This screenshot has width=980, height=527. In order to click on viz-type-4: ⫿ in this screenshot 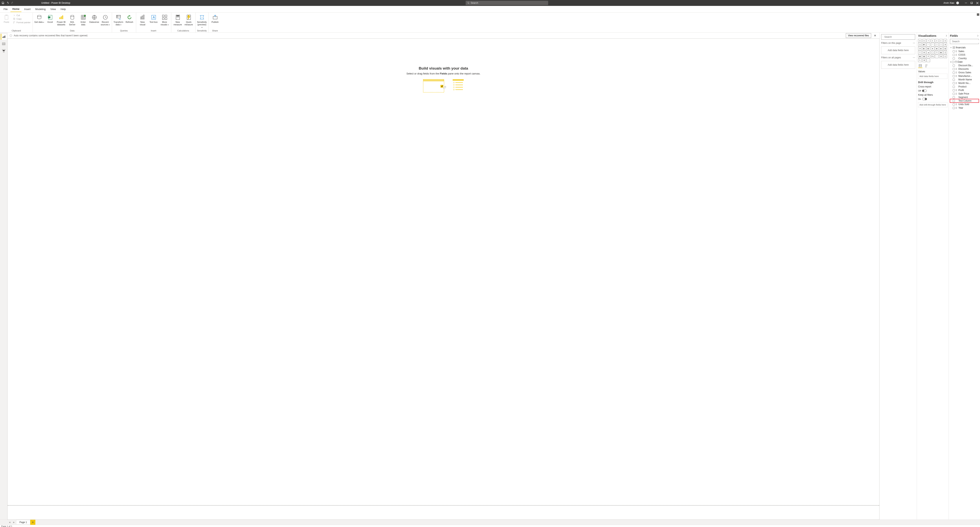, I will do `click(937, 41)`.